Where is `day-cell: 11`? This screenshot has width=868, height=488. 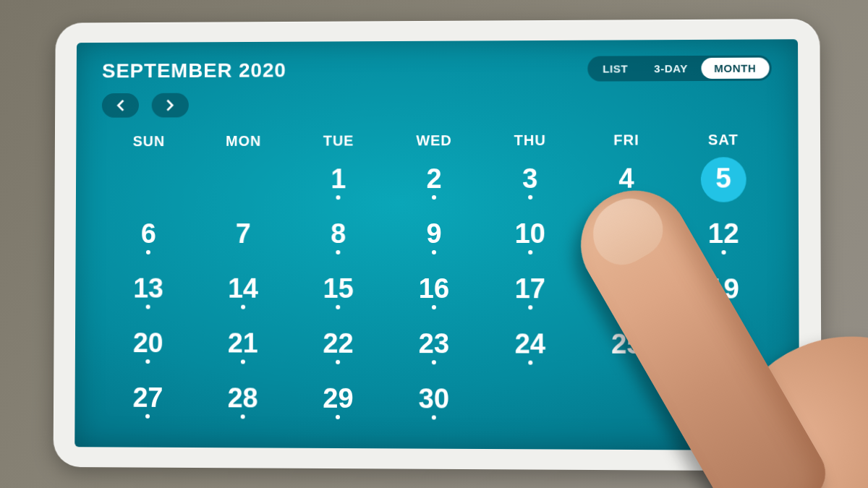
day-cell: 11 is located at coordinates (626, 244).